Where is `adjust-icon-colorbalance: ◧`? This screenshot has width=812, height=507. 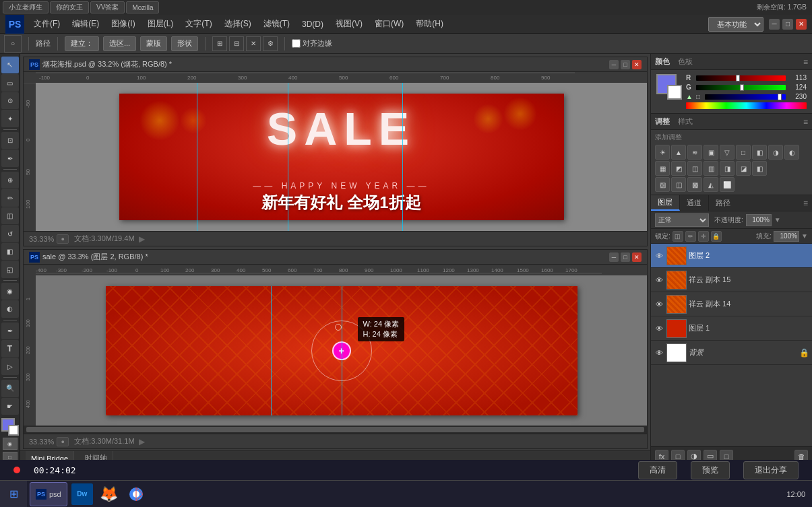
adjust-icon-colorbalance: ◧ is located at coordinates (759, 152).